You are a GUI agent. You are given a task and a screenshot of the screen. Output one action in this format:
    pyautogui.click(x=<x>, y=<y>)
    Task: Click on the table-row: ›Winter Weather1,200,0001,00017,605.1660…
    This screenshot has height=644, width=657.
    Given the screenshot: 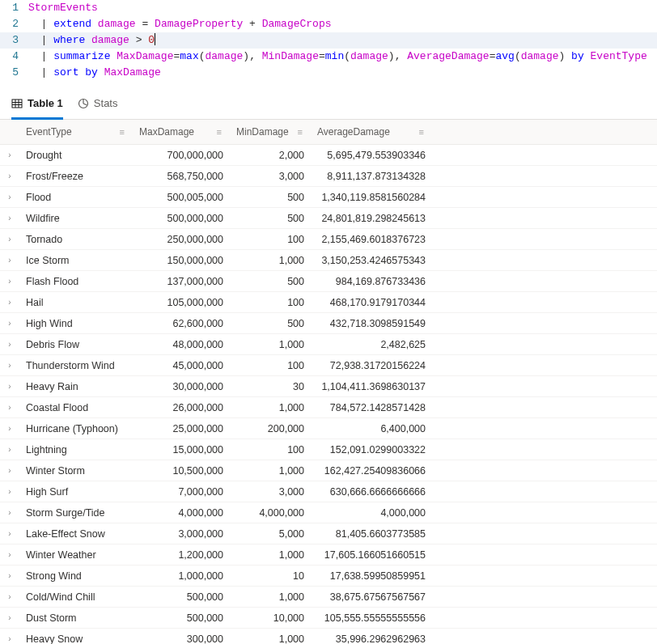 What is the action you would take?
    pyautogui.click(x=328, y=555)
    